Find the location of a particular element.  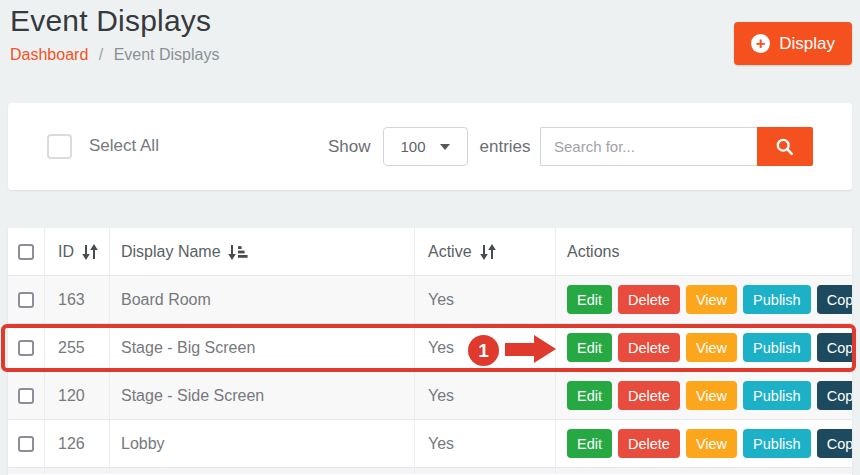

column-header-display-name-label: Display Name is located at coordinates (171, 252).